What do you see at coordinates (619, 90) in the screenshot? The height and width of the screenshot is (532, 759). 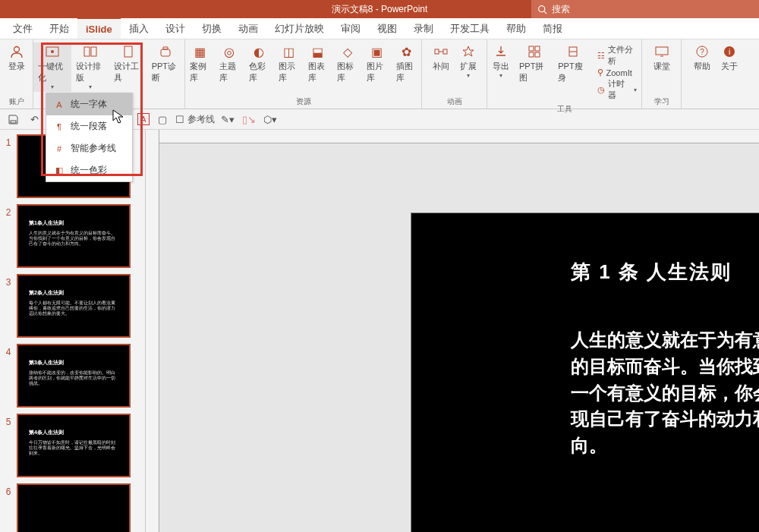 I see `timer-label: 计时器` at bounding box center [619, 90].